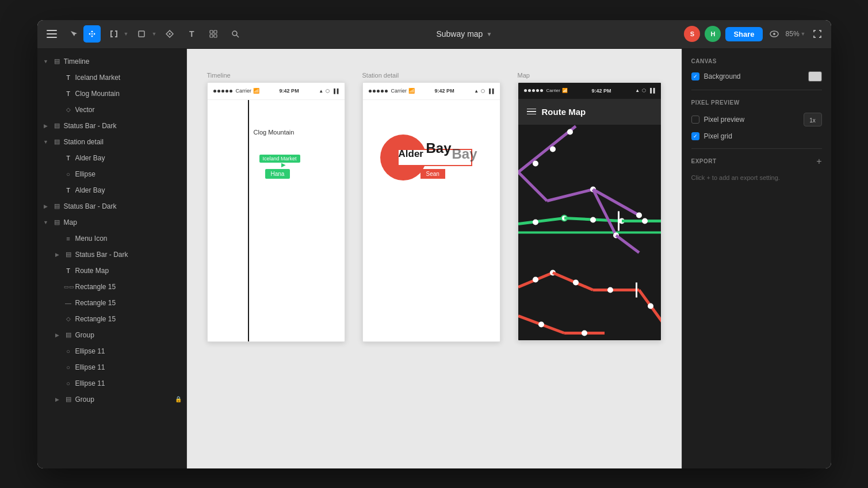 The height and width of the screenshot is (488, 868). What do you see at coordinates (276, 212) in the screenshot?
I see `frame1-phone: Carrier 📶 9:42 PM ▲ ⬡ ▐▐` at bounding box center [276, 212].